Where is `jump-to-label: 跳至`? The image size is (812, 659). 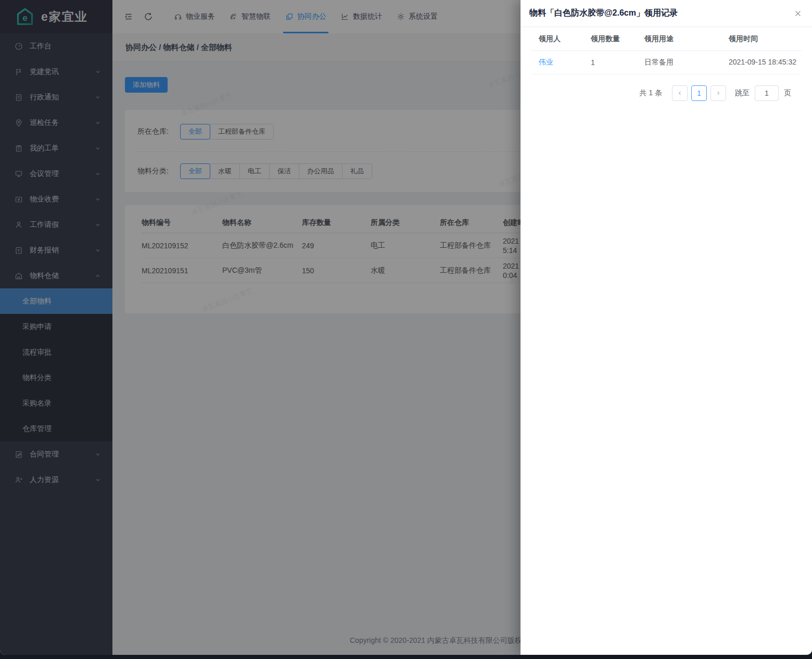 jump-to-label: 跳至 is located at coordinates (742, 93).